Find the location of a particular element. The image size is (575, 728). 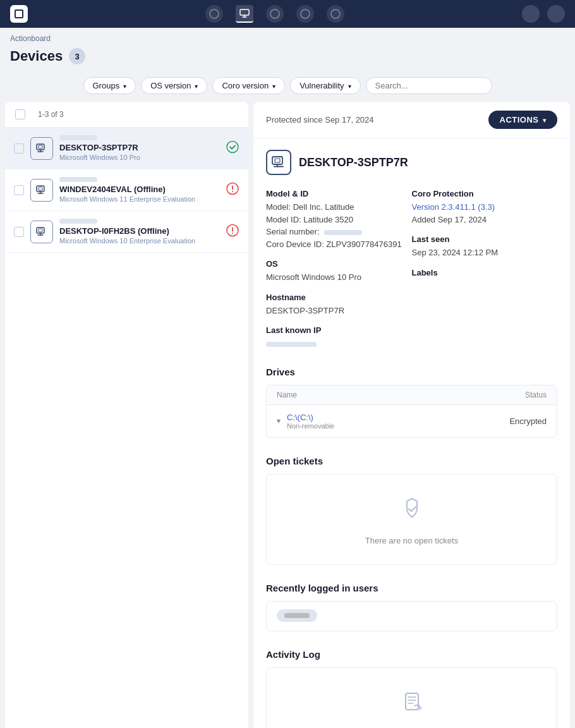

last-ip-value is located at coordinates (339, 344).